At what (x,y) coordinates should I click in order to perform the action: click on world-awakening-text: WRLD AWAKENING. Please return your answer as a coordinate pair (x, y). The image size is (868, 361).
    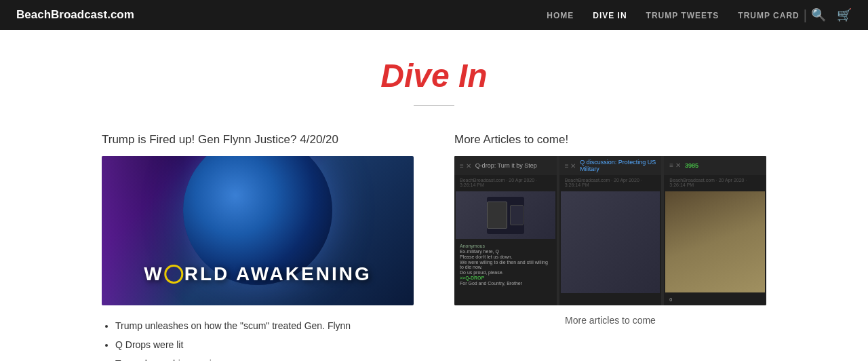
    Looking at the image, I should click on (258, 274).